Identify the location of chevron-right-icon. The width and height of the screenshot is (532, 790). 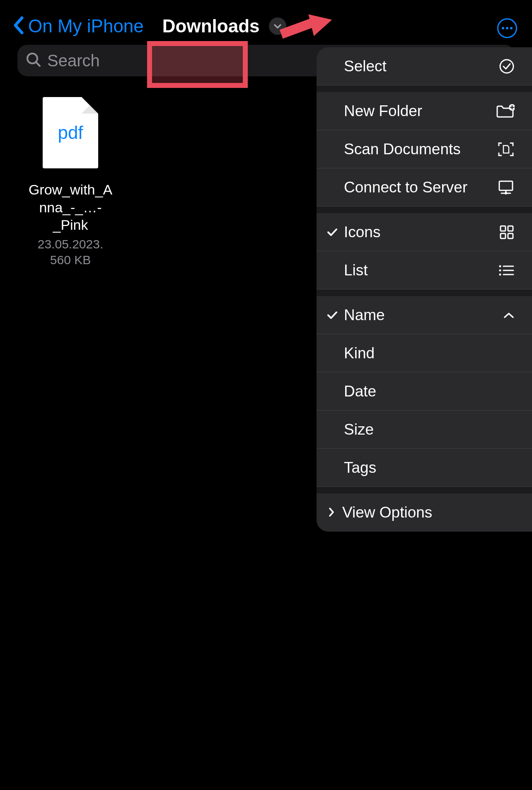
(331, 513).